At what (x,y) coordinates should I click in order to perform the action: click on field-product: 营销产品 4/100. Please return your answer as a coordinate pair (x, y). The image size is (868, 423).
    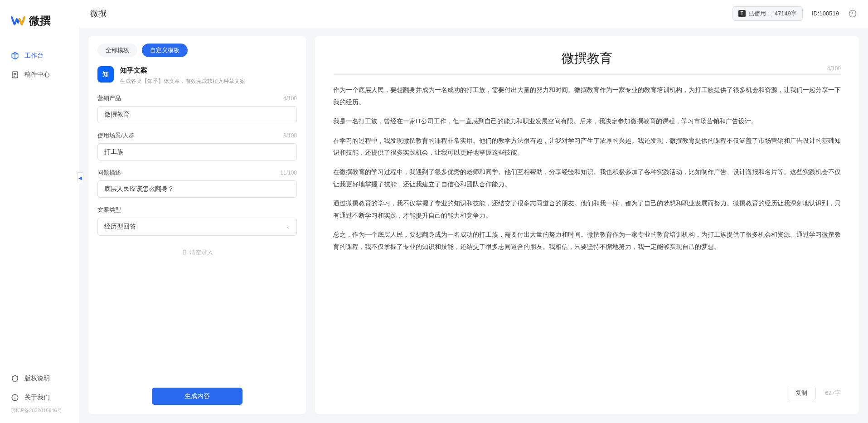
    Looking at the image, I should click on (197, 109).